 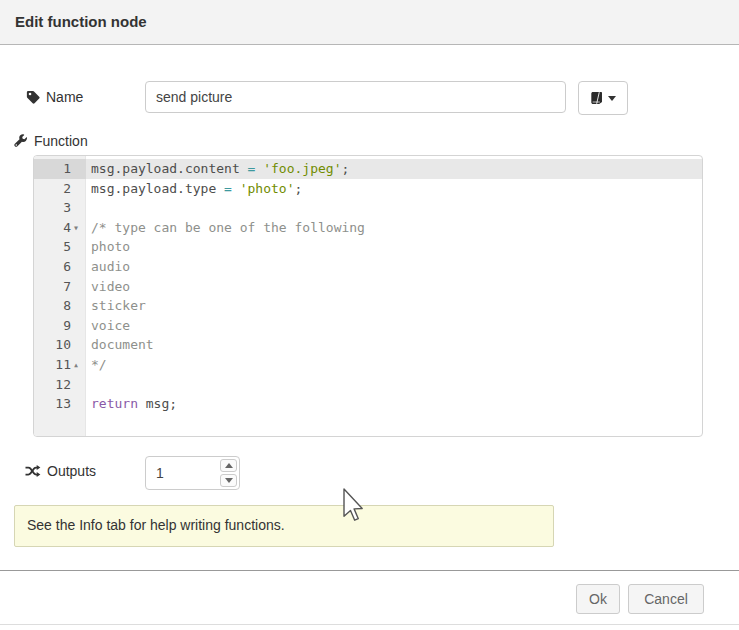 I want to click on code-line: 3, so click(x=368, y=208).